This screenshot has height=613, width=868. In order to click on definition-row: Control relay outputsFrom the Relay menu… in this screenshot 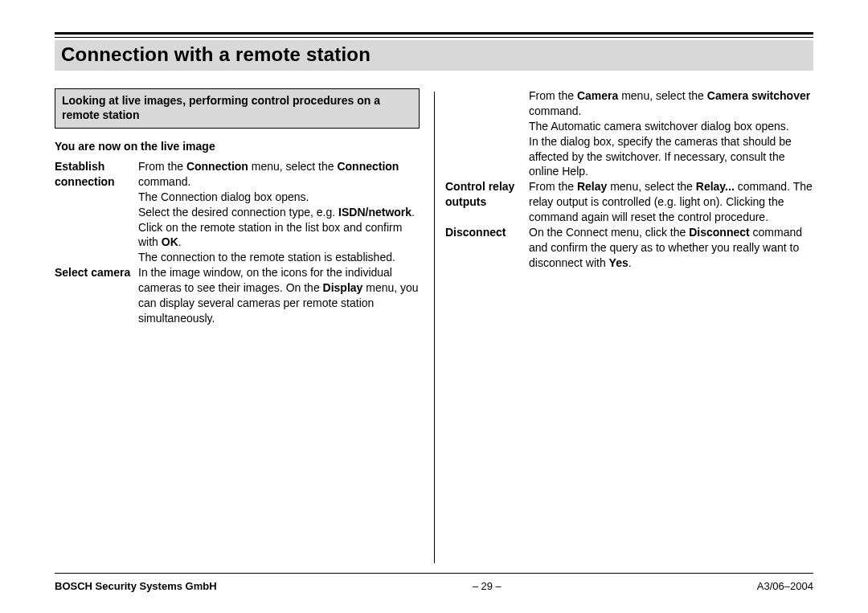, I will do `click(629, 202)`.